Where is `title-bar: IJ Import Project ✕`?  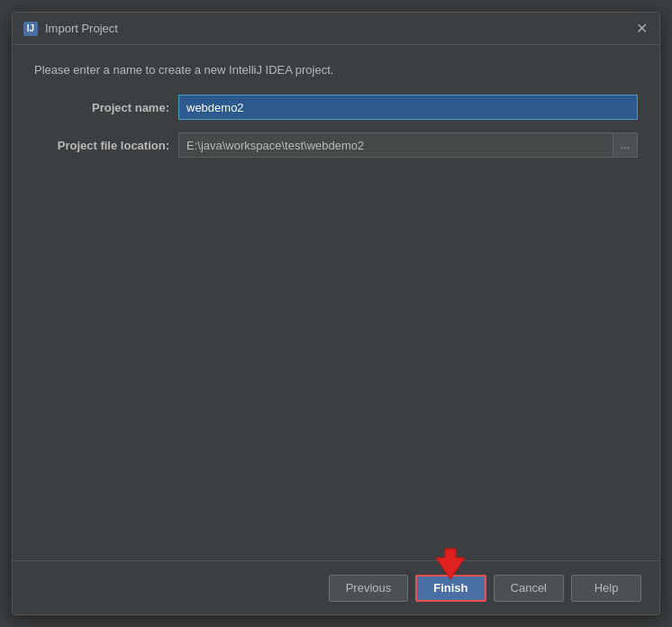
title-bar: IJ Import Project ✕ is located at coordinates (336, 29).